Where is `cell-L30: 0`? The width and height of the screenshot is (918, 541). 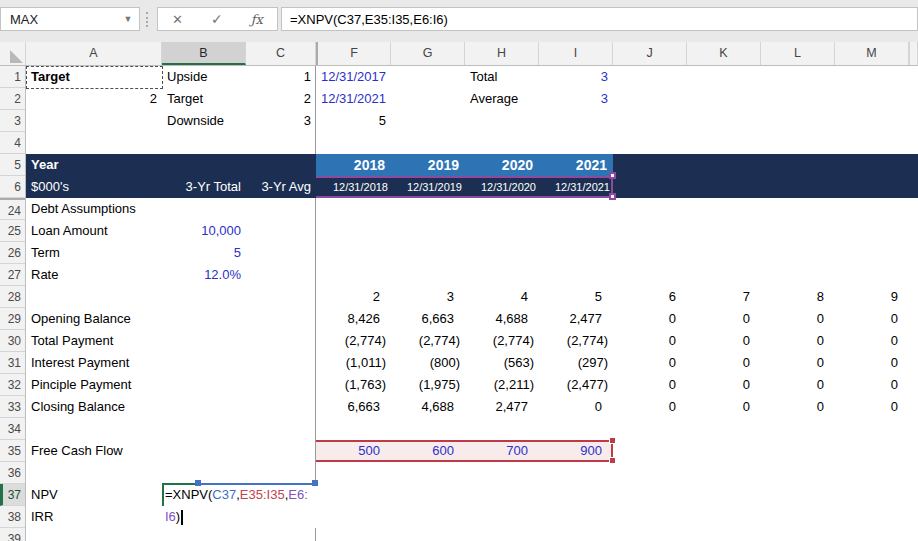 cell-L30: 0 is located at coordinates (798, 341).